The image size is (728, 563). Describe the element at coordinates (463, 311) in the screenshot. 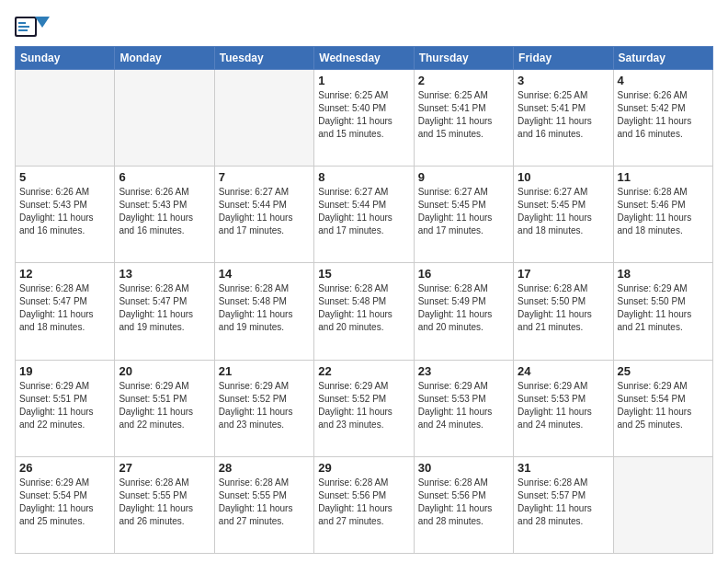

I see `calendar-cell: 16Sunrise: 6:28 AM Sunset: 5:49 PM Dayli…` at that location.